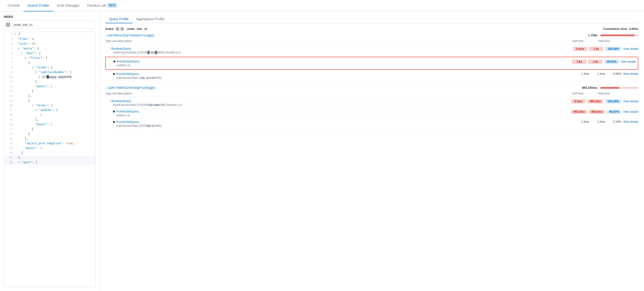 This screenshot has width=644, height=291. Describe the element at coordinates (372, 76) in the screenshot. I see `point-query-row-2: PointInSetQuery subClazzNumber:{2, 8496}…` at that location.